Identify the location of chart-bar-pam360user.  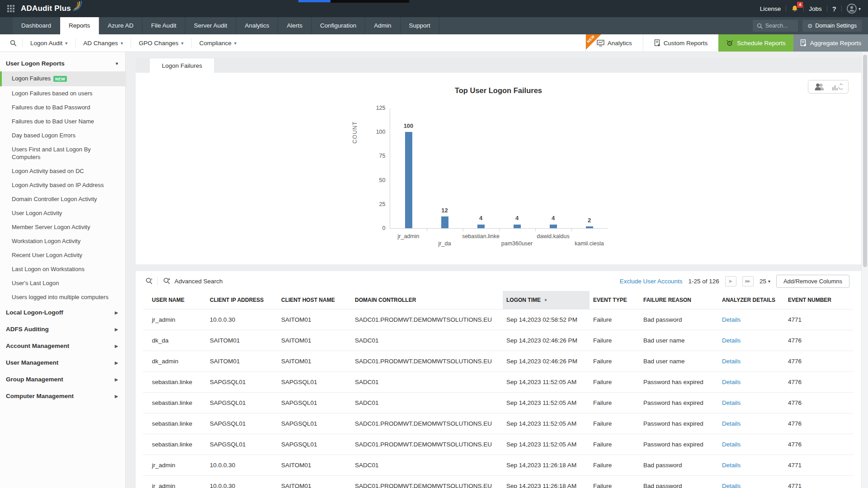
(517, 227).